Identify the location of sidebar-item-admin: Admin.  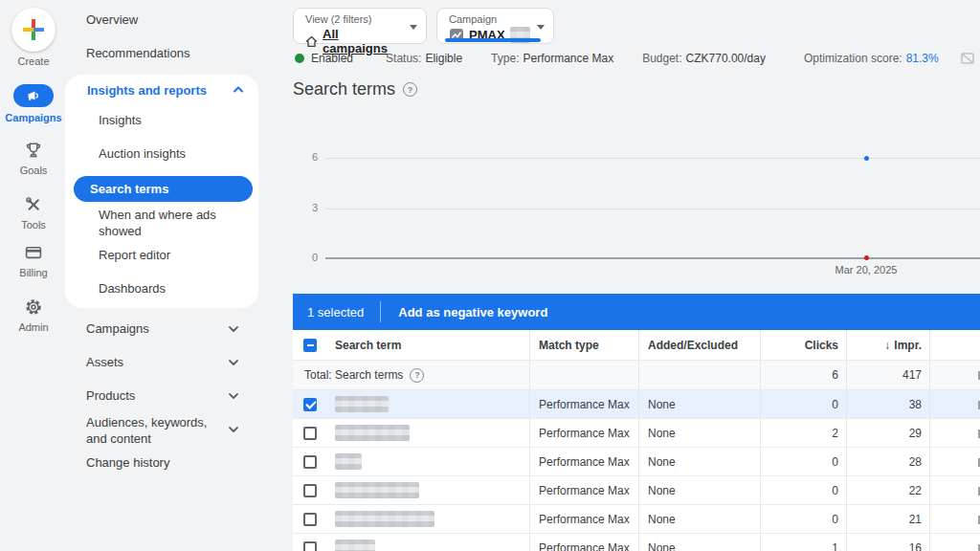
(33, 315).